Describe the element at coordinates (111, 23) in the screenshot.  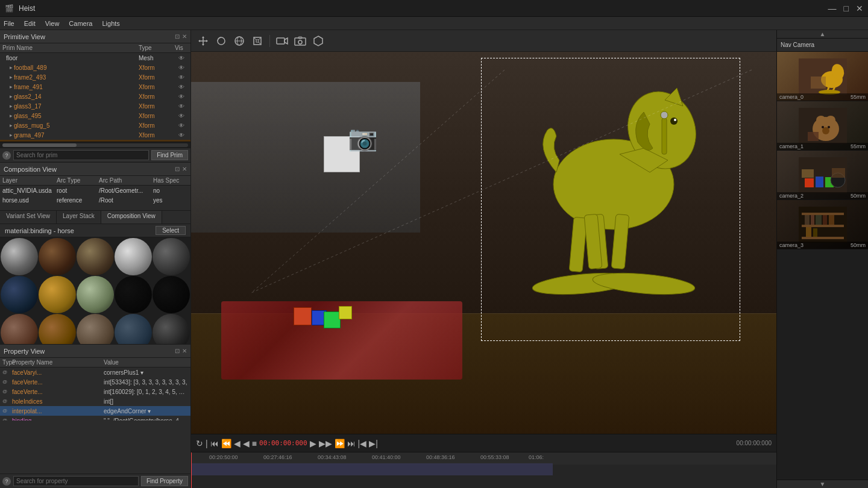
I see `menu-lights: Lights` at that location.